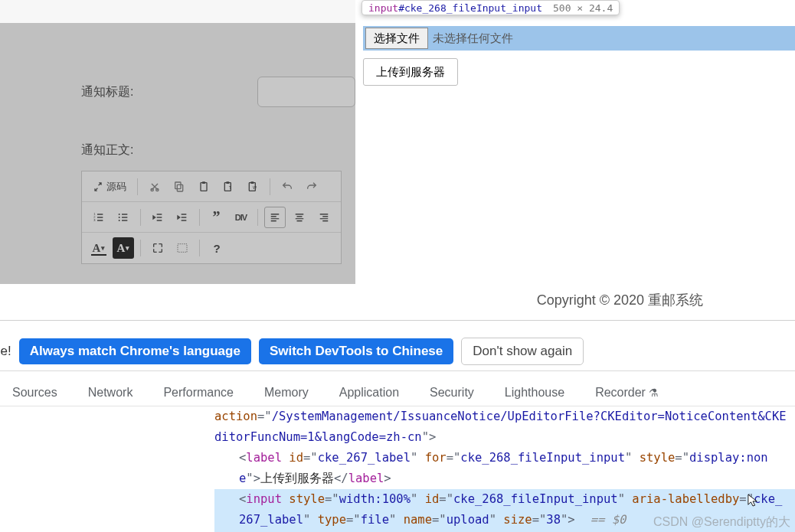 The width and height of the screenshot is (795, 532). I want to click on devtools-tabs: Sources Network Performance Memory Appli…, so click(398, 393).